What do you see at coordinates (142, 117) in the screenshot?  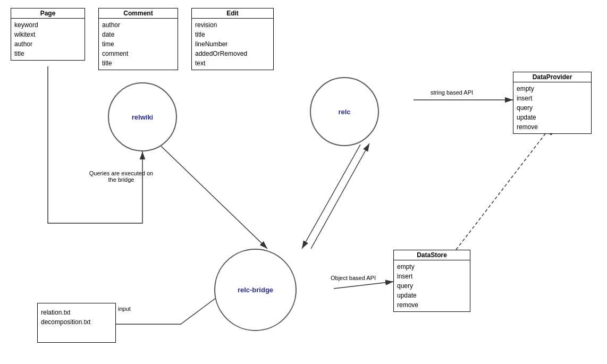 I see `relwiki-label: relwiki` at bounding box center [142, 117].